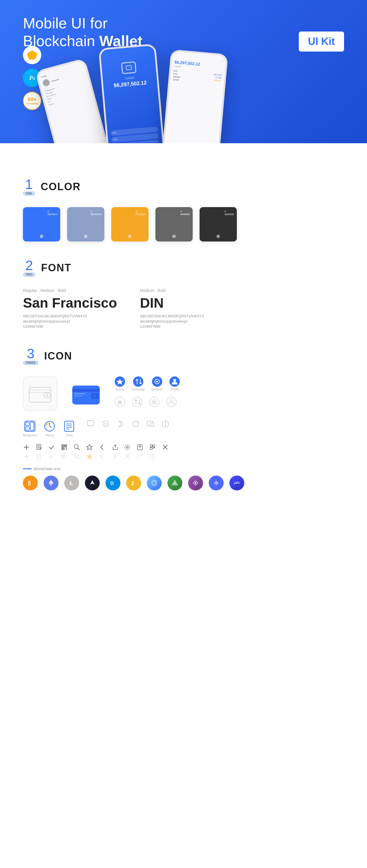  I want to click on share-icon, so click(115, 447).